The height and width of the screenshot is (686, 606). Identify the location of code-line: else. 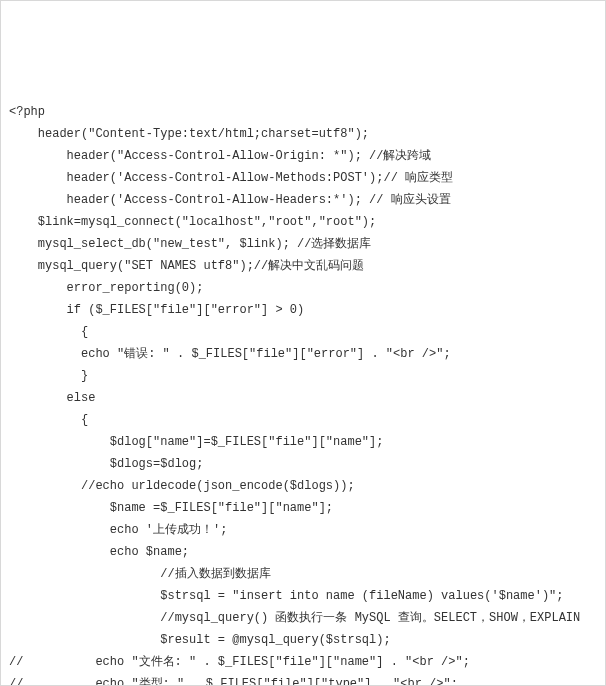
(303, 398).